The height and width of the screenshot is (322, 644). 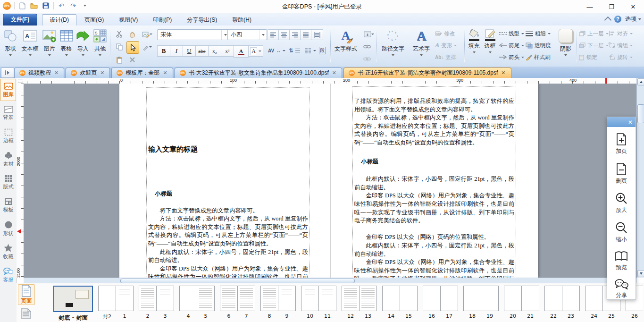 What do you see at coordinates (641, 114) in the screenshot?
I see `vertical-scroll-thumb` at bounding box center [641, 114].